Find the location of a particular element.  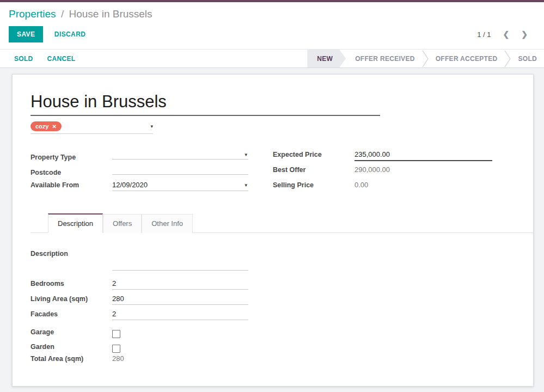

field-row-available-from: Available From 12/09/2020 ▾ is located at coordinates (139, 188).